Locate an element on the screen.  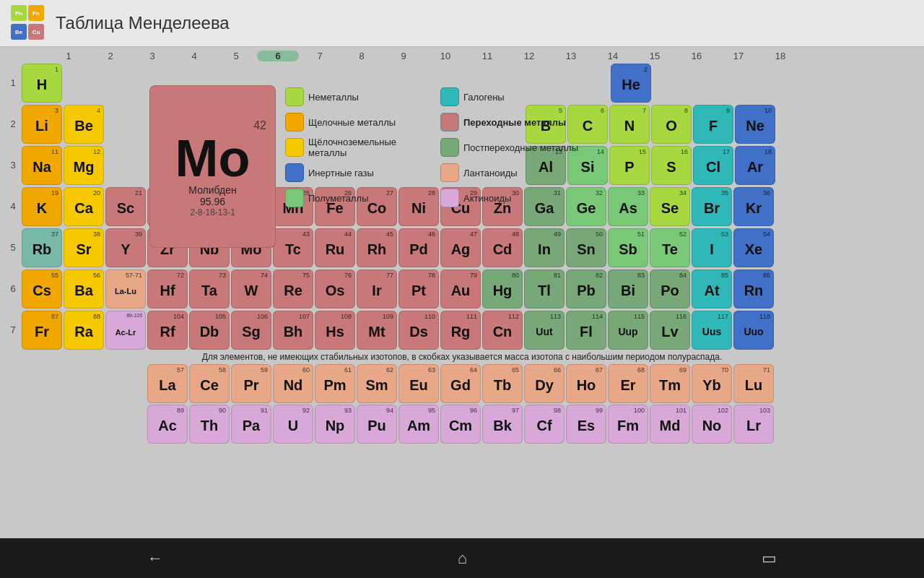
back-button: ← is located at coordinates (155, 558).